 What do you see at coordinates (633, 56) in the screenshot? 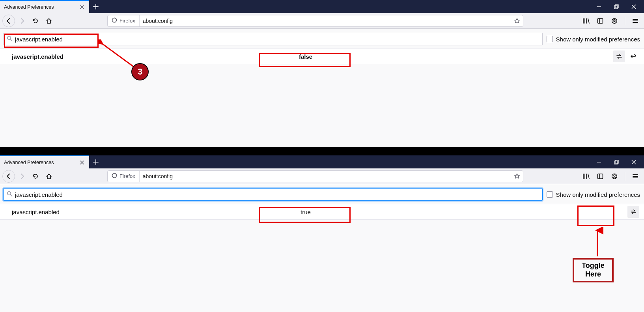
I see `reset-button` at bounding box center [633, 56].